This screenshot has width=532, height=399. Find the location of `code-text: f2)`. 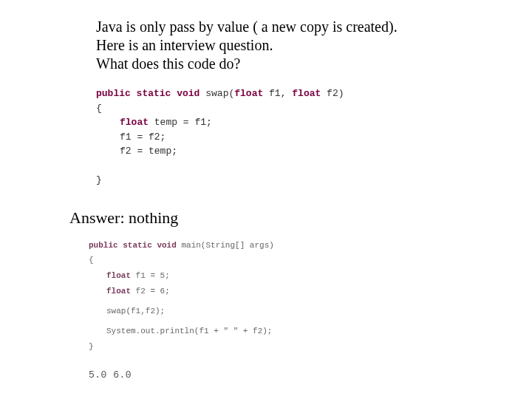

code-text: f2) is located at coordinates (332, 93).